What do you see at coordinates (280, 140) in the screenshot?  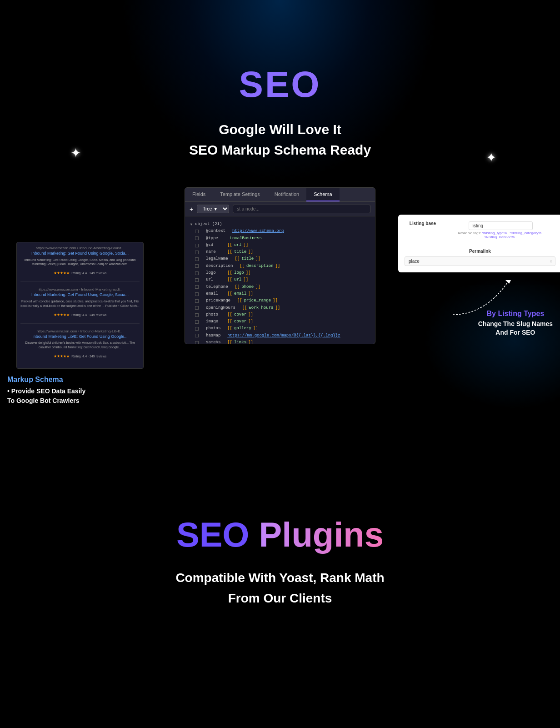 I see `seo-subtitle: Google Will Love It SEO Markup Schema Re…` at bounding box center [280, 140].